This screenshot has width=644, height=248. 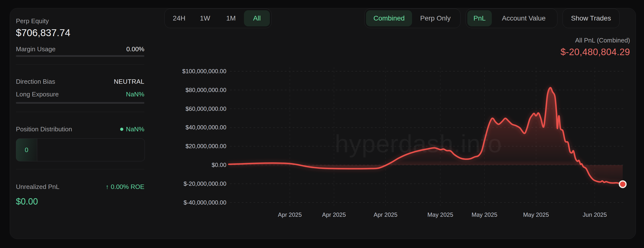 I want to click on y-tick-label: $-20,000,000.00, so click(x=205, y=184).